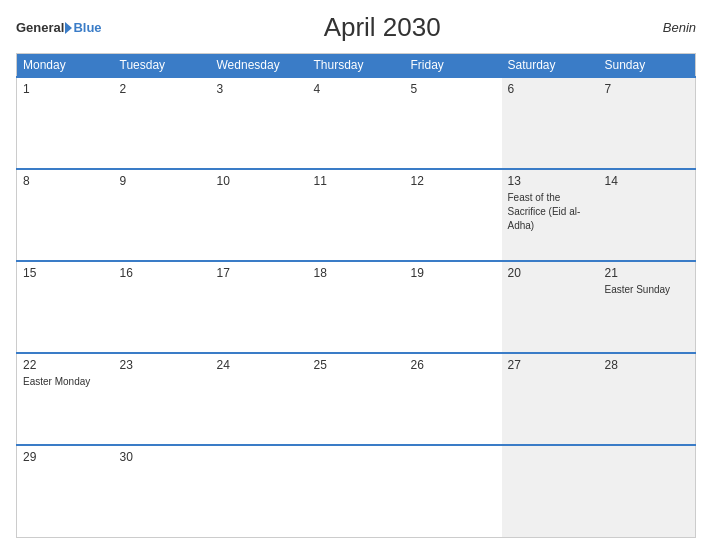 This screenshot has height=550, width=712. What do you see at coordinates (648, 123) in the screenshot?
I see `calendar-day-cell: 7` at bounding box center [648, 123].